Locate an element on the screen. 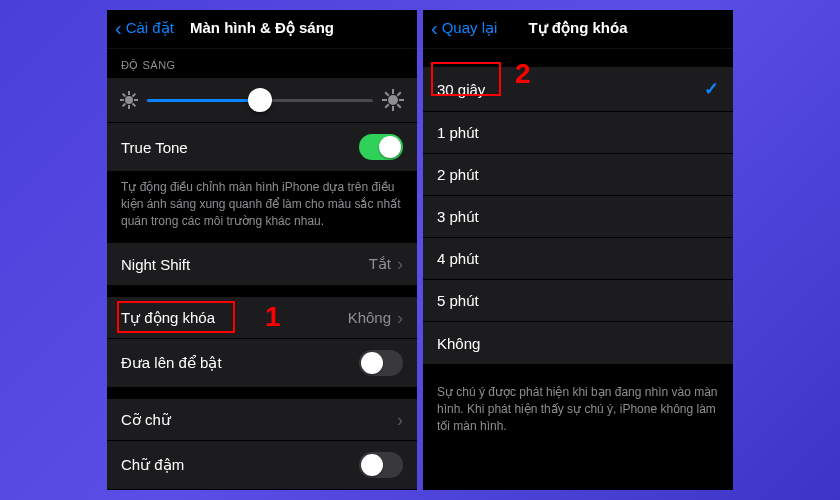 This screenshot has width=840, height=500. slider-thumb is located at coordinates (260, 100).